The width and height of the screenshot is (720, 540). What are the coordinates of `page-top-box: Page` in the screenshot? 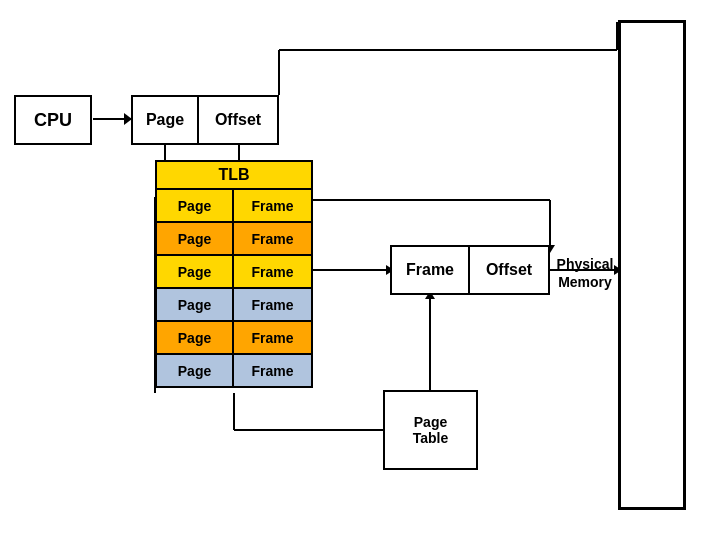 It's located at (165, 120).